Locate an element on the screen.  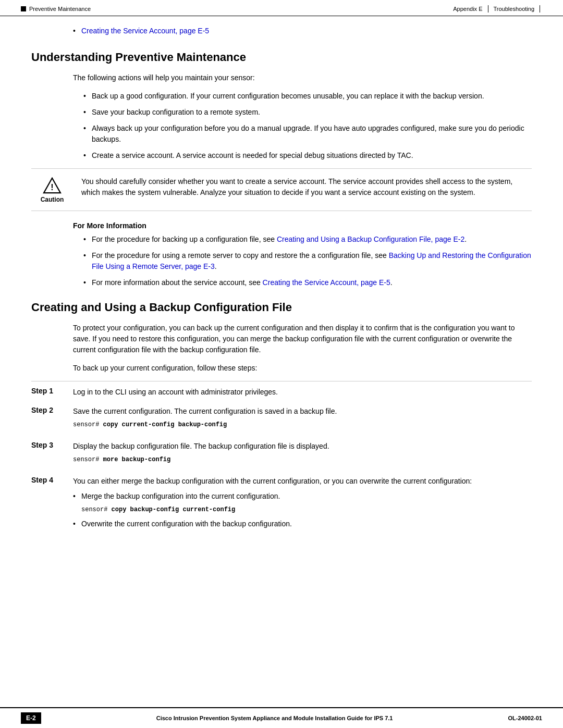
header-appendix: Appendix E is located at coordinates (468, 9).